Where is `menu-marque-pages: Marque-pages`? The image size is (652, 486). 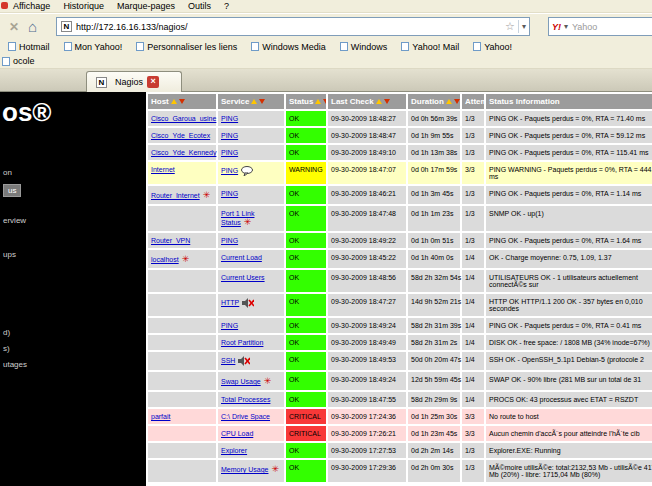 menu-marque-pages: Marque-pages is located at coordinates (146, 6).